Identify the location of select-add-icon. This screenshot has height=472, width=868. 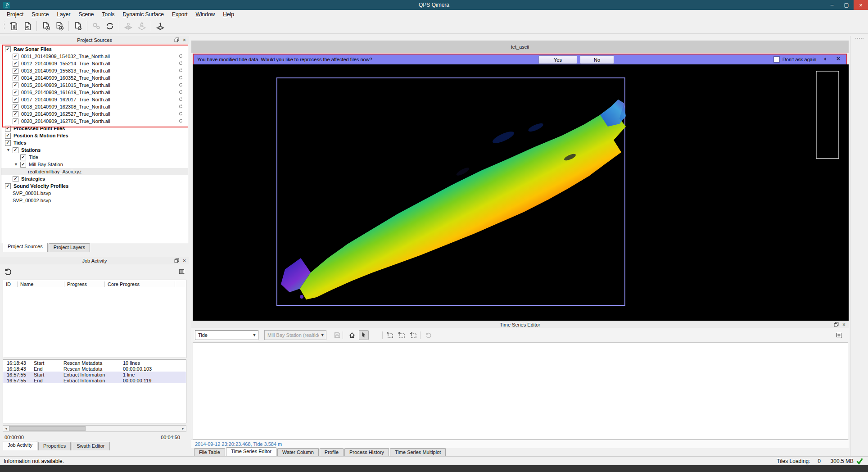
(390, 335).